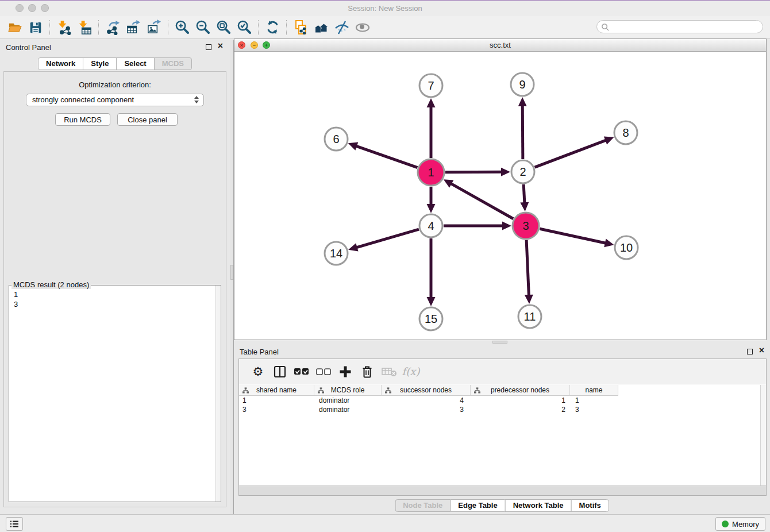 This screenshot has height=532, width=770. I want to click on refresh-button, so click(272, 28).